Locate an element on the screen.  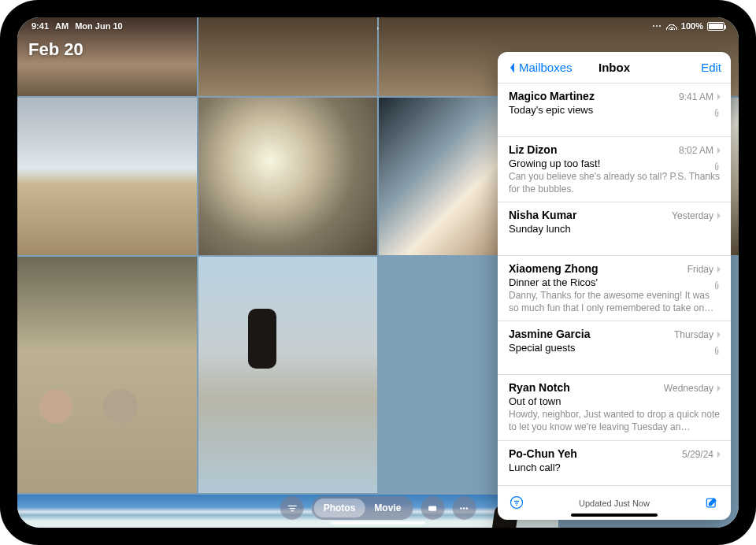
mail-item: Ryan NotchWednesdayOut of townHowdy, nei… is located at coordinates (614, 408).